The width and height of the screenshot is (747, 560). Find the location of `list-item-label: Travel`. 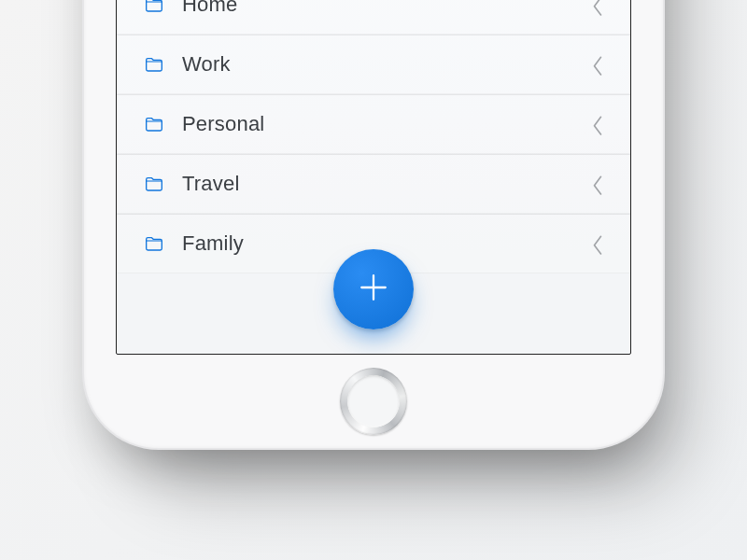

list-item-label: Travel is located at coordinates (377, 184).